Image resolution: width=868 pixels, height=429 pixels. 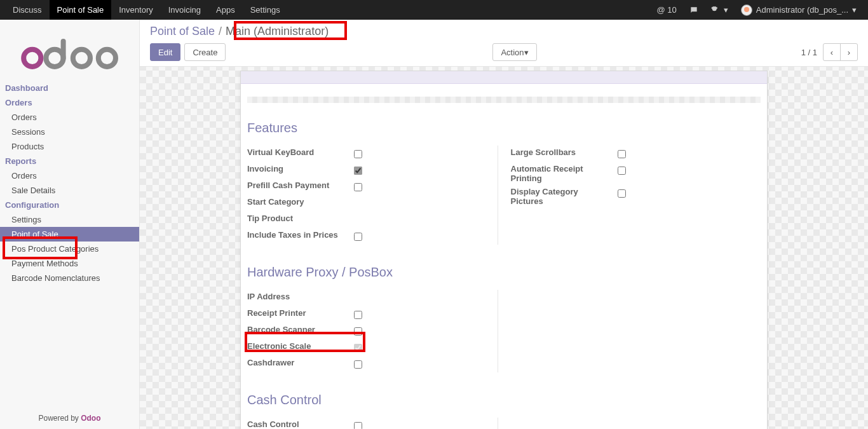 What do you see at coordinates (358, 170) in the screenshot?
I see `checkbox-invoicing` at bounding box center [358, 170].